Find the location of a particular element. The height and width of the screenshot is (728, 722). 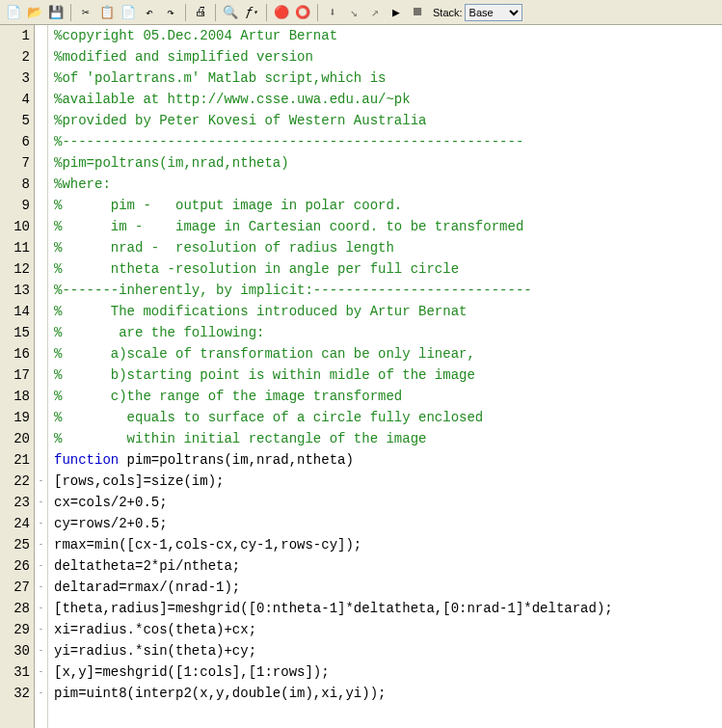

code-token: % equals to surface of a circle fully en… is located at coordinates (268, 418).